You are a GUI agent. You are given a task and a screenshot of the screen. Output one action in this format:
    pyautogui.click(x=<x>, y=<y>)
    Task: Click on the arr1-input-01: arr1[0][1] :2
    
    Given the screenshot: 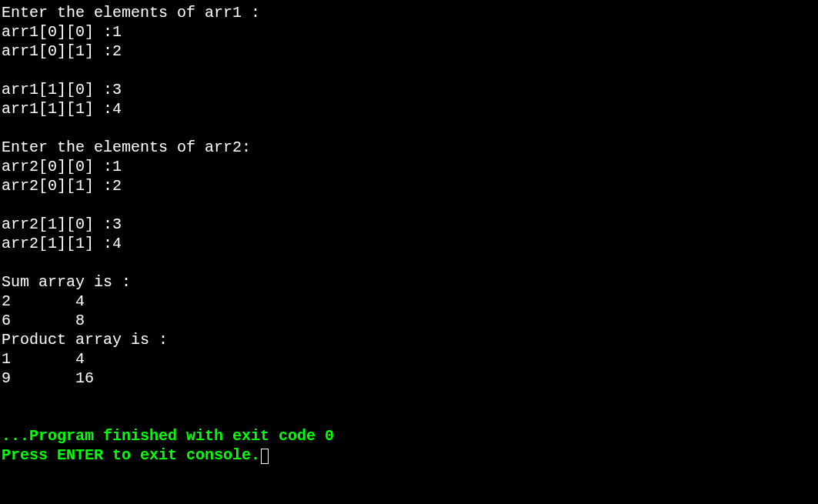 What is the action you would take?
    pyautogui.click(x=409, y=51)
    